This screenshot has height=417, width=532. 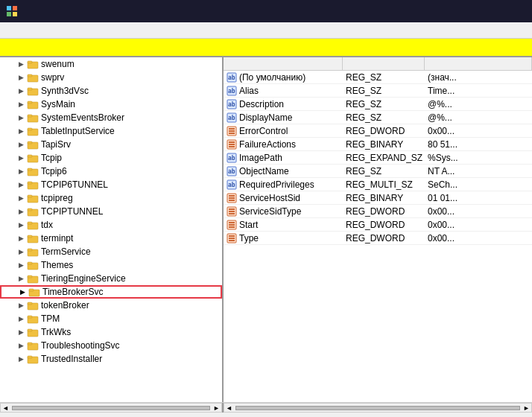 I want to click on values-header, so click(x=378, y=64).